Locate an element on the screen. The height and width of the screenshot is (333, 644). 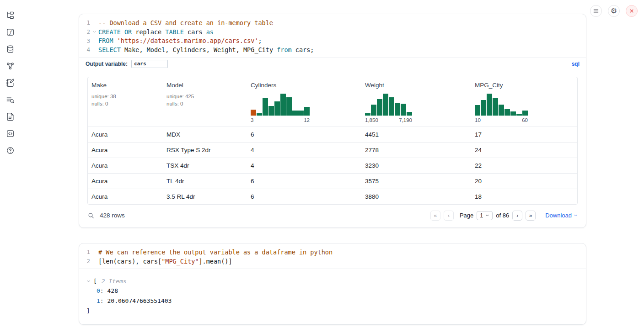
page-select: 1 is located at coordinates (485, 216).